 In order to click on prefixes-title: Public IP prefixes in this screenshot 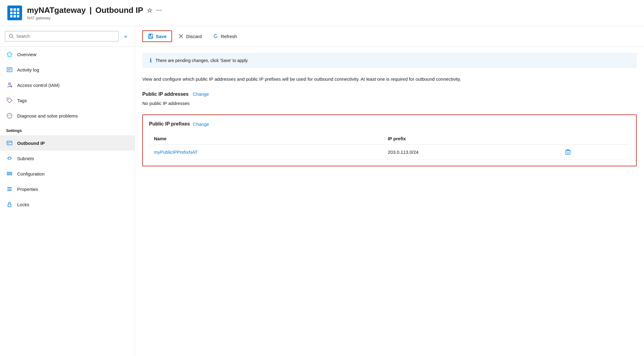, I will do `click(169, 124)`.